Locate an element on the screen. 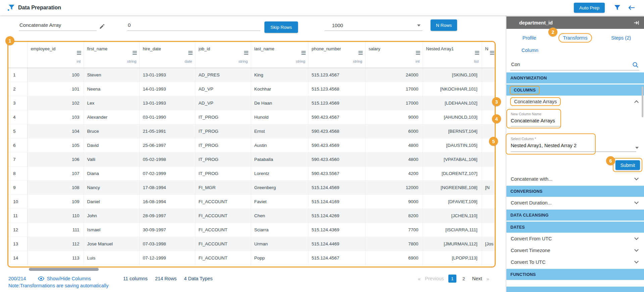 The image size is (644, 292). table-cell is located at coordinates (488, 89).